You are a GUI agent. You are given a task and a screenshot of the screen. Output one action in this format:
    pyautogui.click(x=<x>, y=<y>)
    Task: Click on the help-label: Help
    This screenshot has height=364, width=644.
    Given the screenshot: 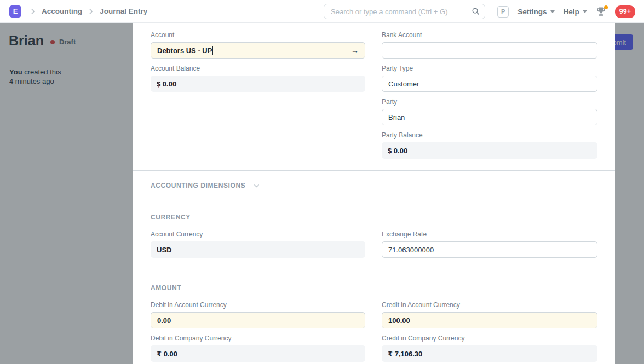 What is the action you would take?
    pyautogui.click(x=572, y=12)
    